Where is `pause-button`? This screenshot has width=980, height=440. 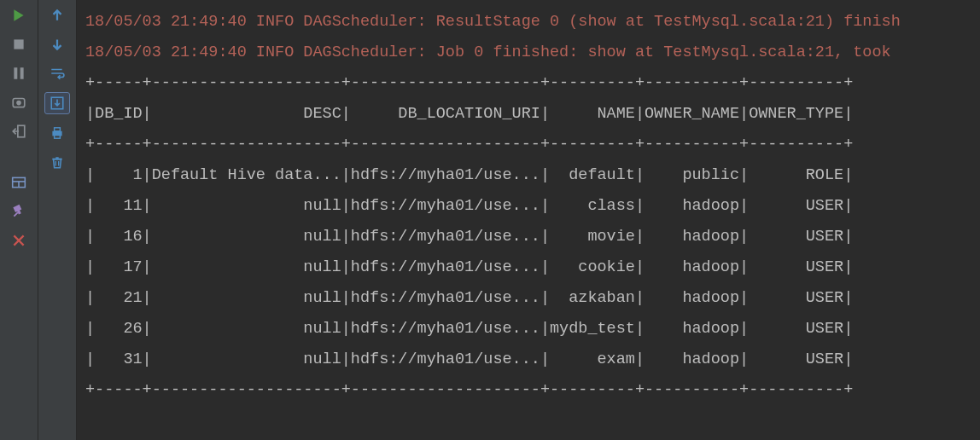 pause-button is located at coordinates (19, 73).